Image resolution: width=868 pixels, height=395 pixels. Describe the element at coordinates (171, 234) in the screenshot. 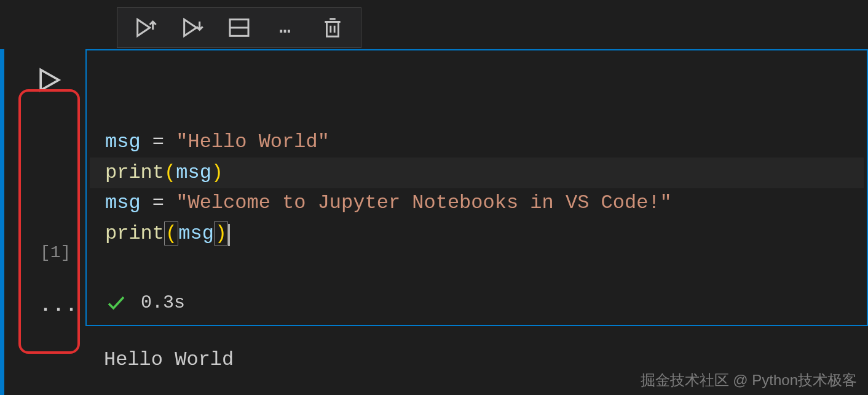

I see `matched-bracket-open: (` at that location.